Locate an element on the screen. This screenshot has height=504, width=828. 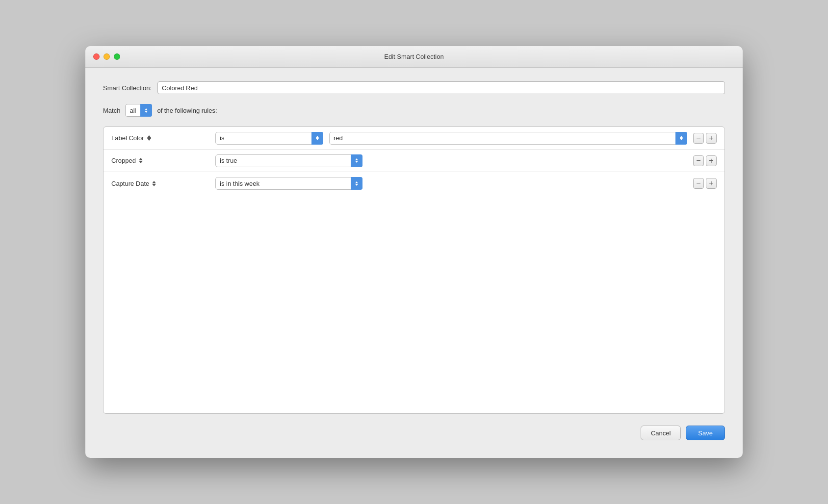
rule-field-capture-date-text: Capture Date is located at coordinates (130, 183).